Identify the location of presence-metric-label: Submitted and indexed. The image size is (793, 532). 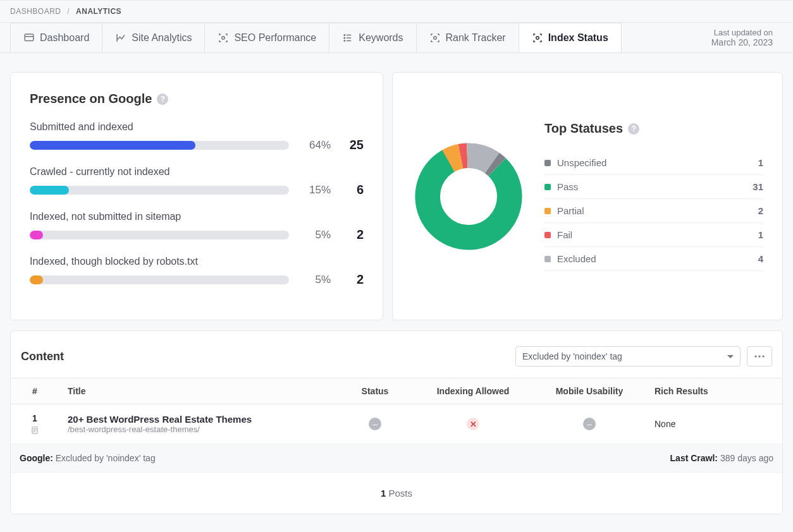
(197, 127).